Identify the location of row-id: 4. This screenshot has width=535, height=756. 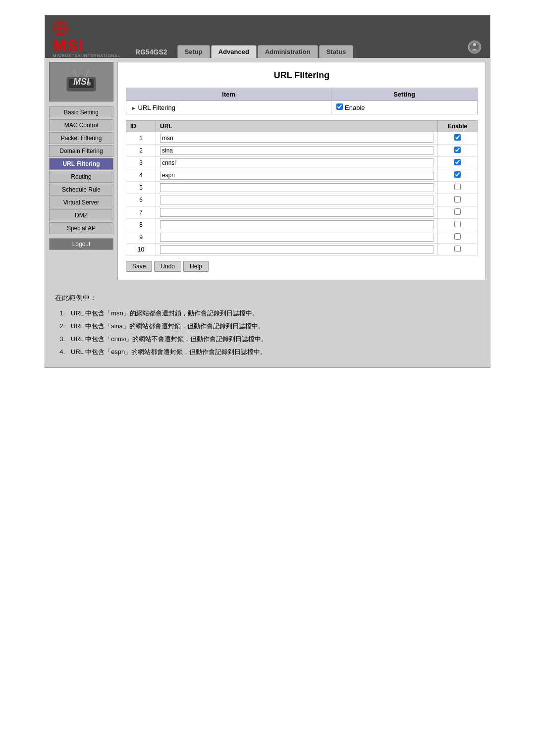
(141, 175).